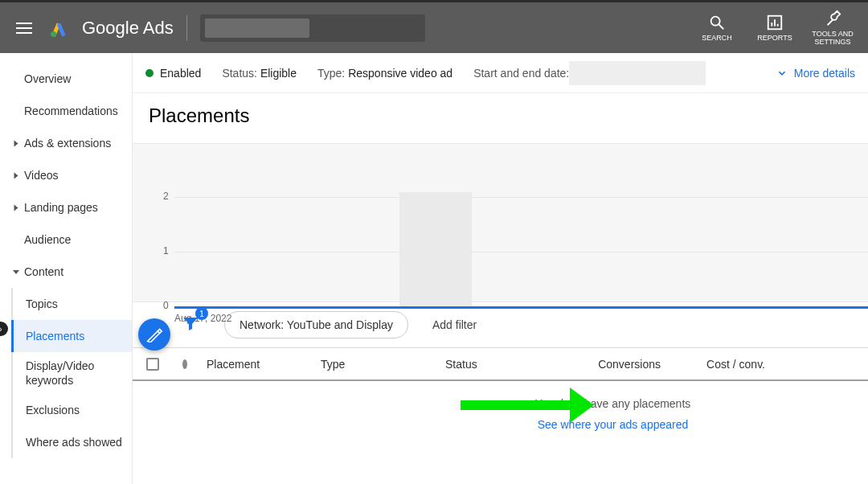 The image size is (868, 484). I want to click on col-type: Type, so click(373, 364).